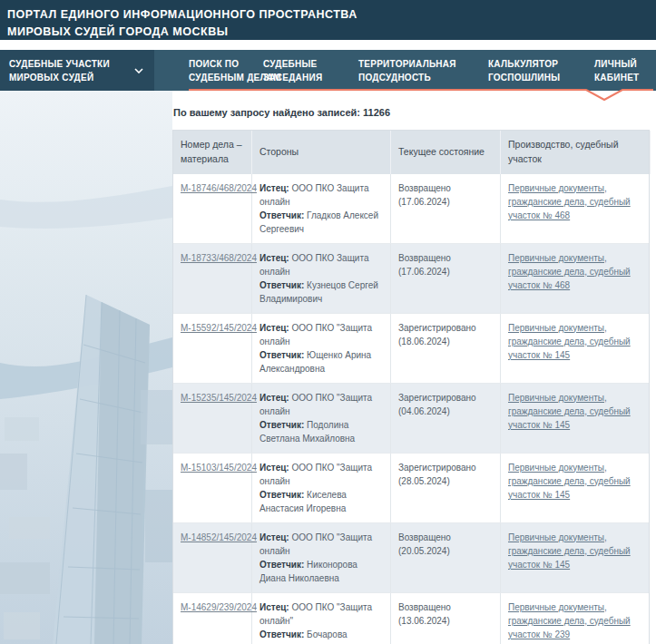  Describe the element at coordinates (411, 278) in the screenshot. I see `table-row: М-18733/468/2024 Истец: ООО ПКО Защита о…` at that location.